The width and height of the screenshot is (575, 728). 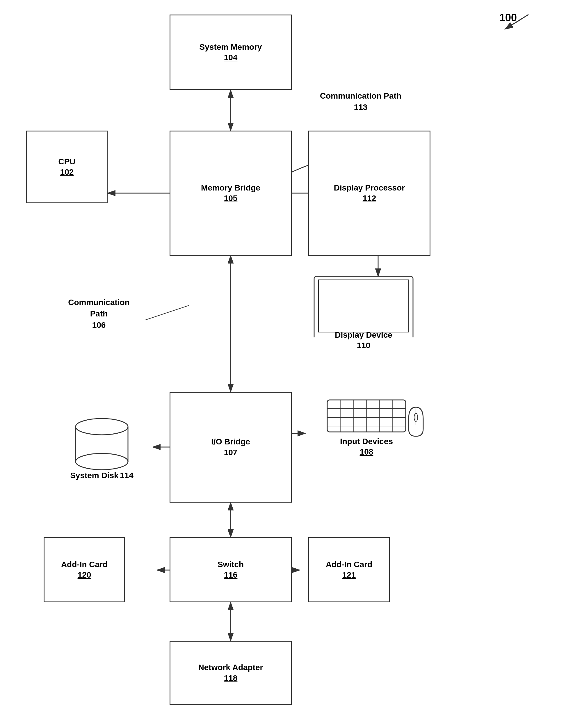 I want to click on add-in-card-121-box: Add-In Card 121, so click(x=349, y=570).